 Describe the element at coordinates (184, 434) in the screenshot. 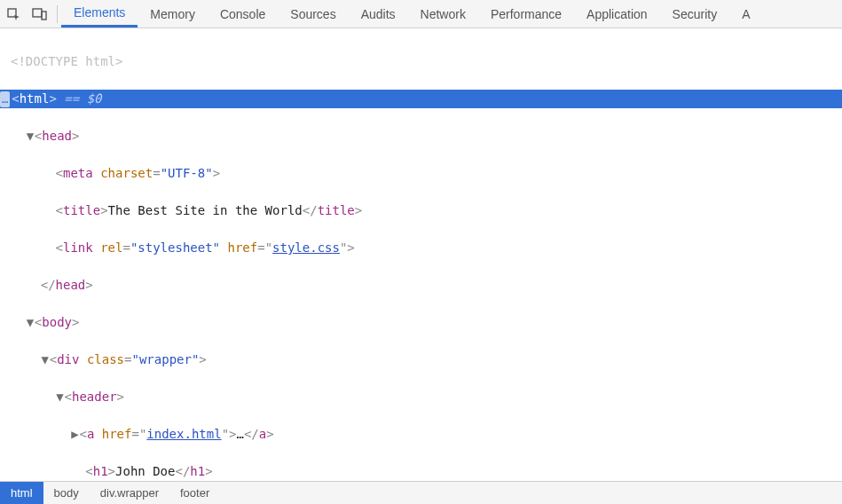

I see `index-link: index.html` at that location.